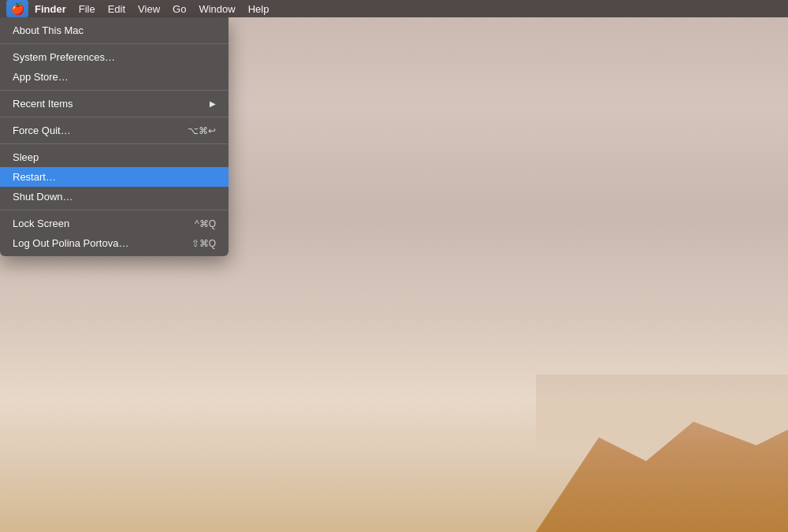  What do you see at coordinates (43, 104) in the screenshot?
I see `menu-item-recent-items-label: Recent Items` at bounding box center [43, 104].